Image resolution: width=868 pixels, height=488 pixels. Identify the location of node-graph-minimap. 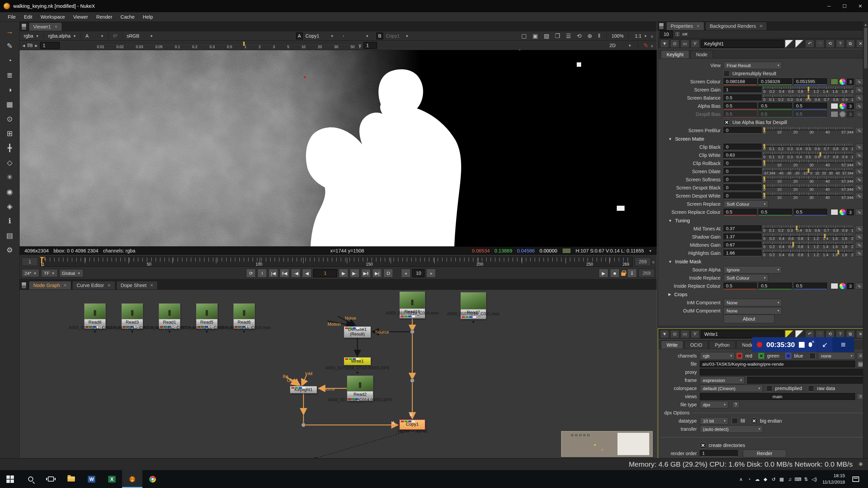
(607, 444).